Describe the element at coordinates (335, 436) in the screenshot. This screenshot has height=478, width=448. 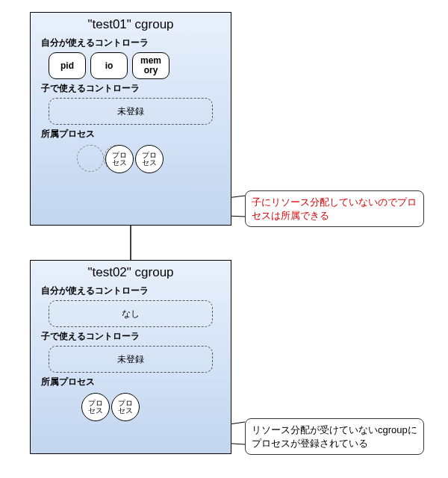
I see `callout-no-resource-cgroup: リソース分配が受けていないcgroupにプロセスが登録されている` at that location.